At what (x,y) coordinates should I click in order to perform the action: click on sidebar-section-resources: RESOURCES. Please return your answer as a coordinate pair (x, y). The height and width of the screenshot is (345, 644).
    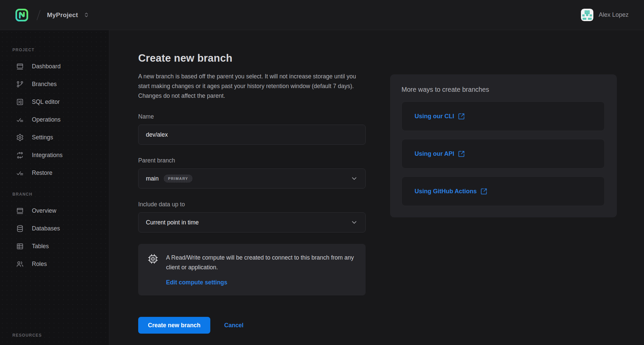
    Looking at the image, I should click on (54, 335).